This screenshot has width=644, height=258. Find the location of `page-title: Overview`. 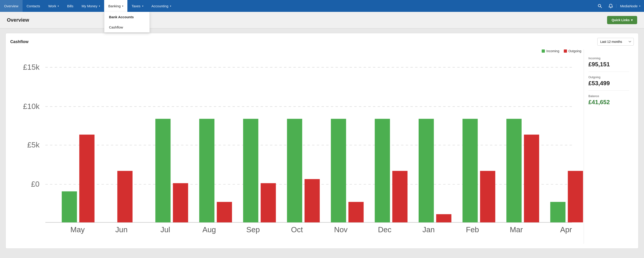

page-title: Overview is located at coordinates (18, 20).